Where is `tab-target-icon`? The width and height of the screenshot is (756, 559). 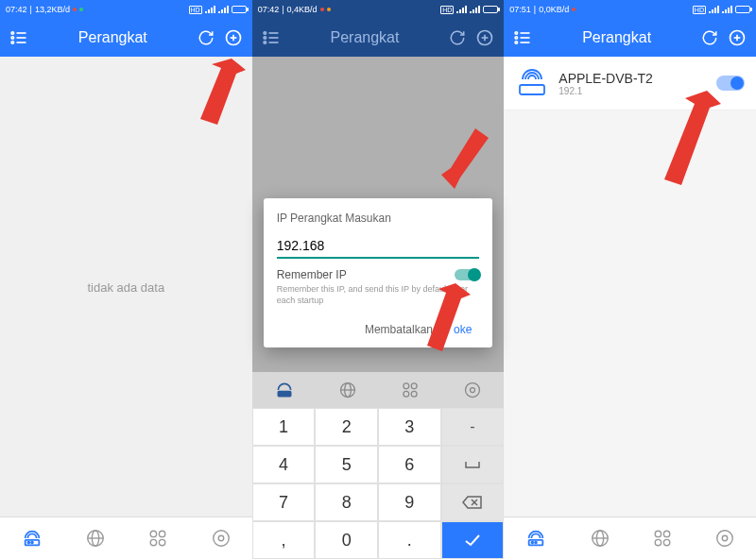
tab-target-icon is located at coordinates (472, 390).